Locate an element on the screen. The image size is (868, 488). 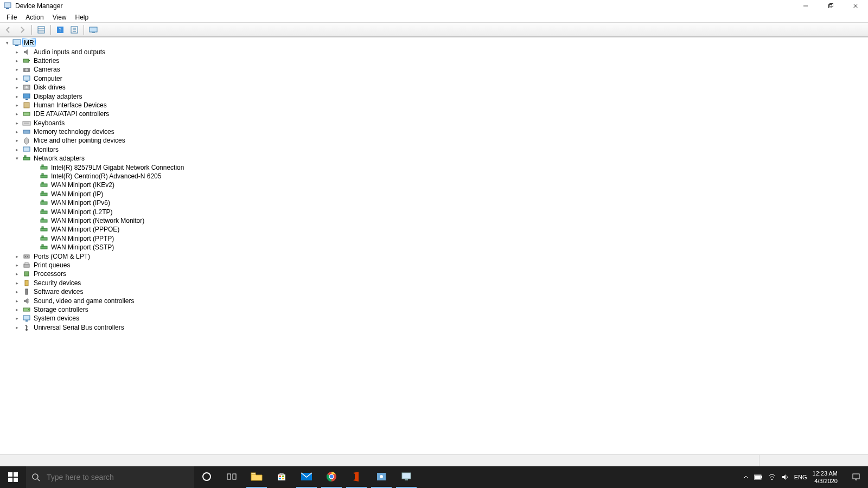
tree-category: ▸ Security devices is located at coordinates (435, 283).